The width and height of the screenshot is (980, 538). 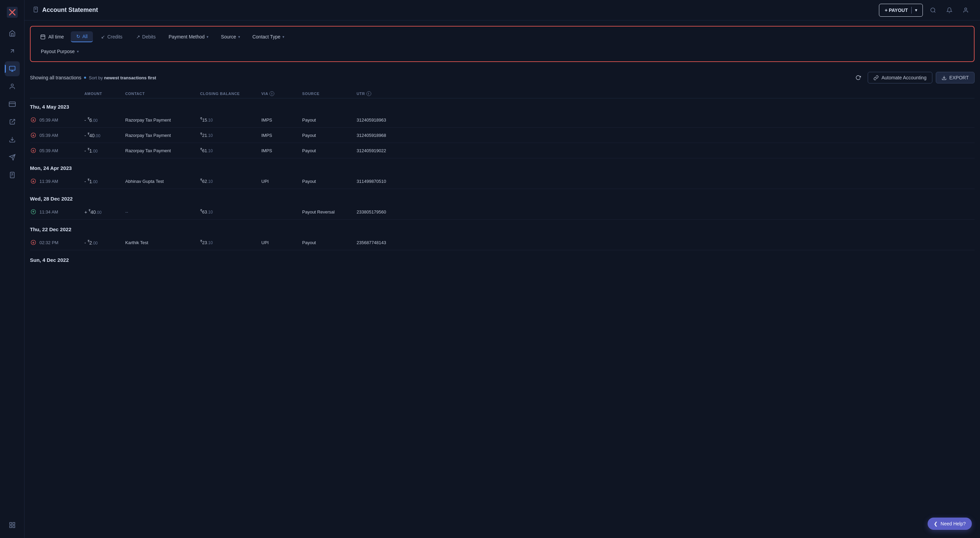 What do you see at coordinates (369, 94) in the screenshot?
I see `utr-info-icon: i` at bounding box center [369, 94].